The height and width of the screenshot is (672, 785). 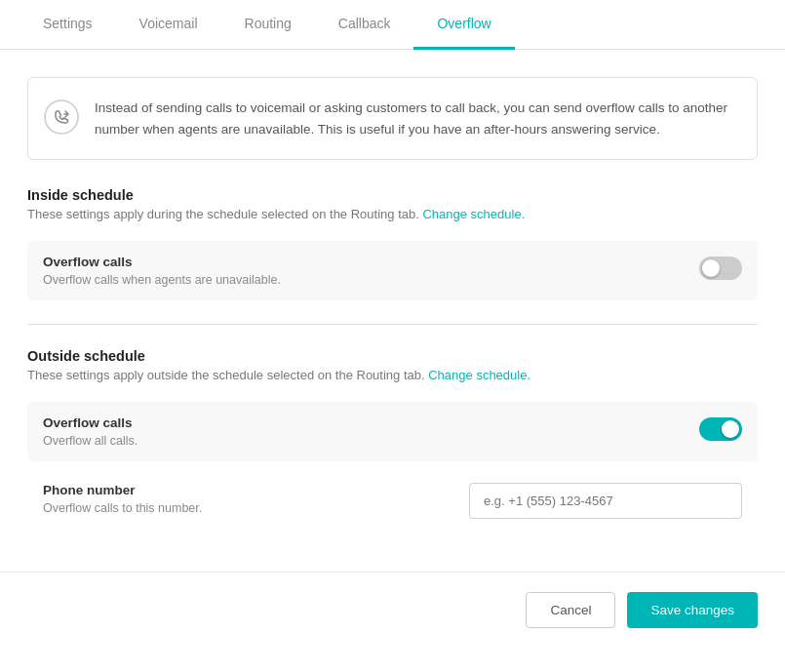 I want to click on inside-change-schedule-link: Change schedule., so click(x=474, y=215).